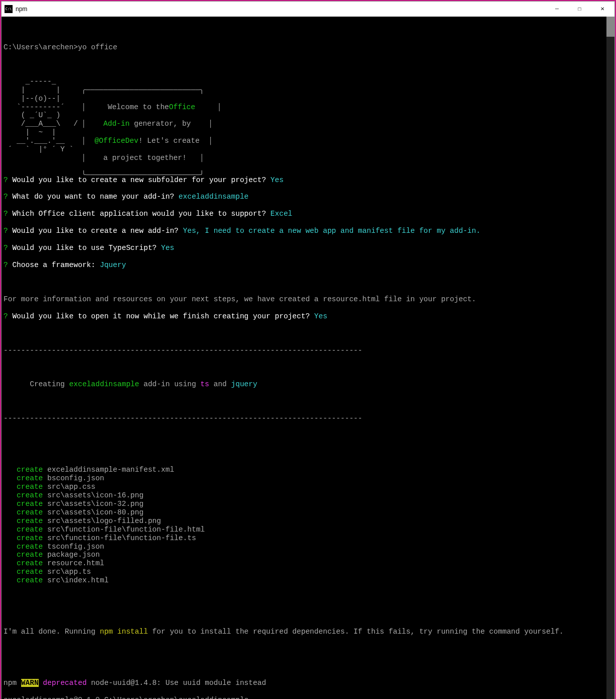 The image size is (616, 699). What do you see at coordinates (309, 384) in the screenshot?
I see `creating-line: Creating exceladdinsample add-in using t…` at bounding box center [309, 384].